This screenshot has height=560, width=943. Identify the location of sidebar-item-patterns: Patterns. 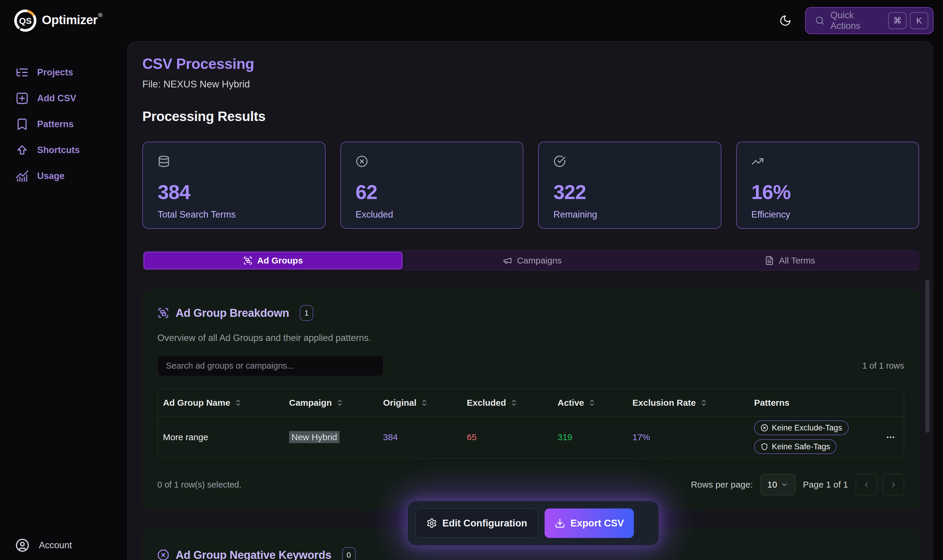
(71, 125).